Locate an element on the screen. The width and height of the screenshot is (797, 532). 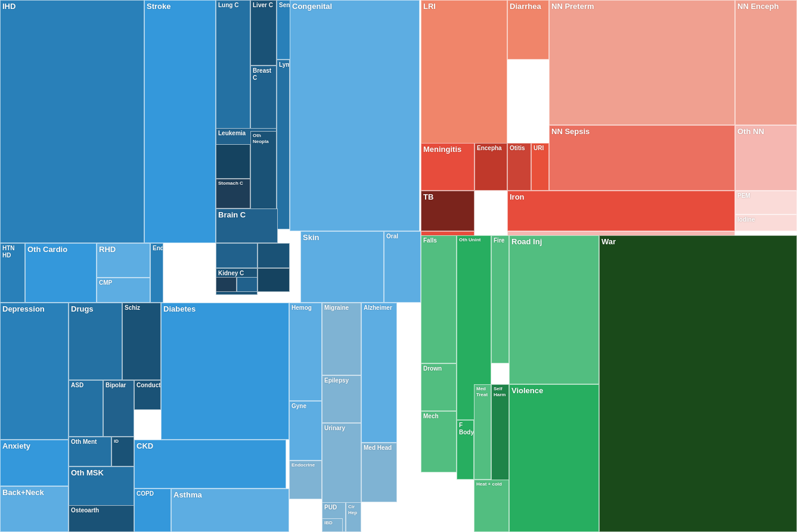
tile-fire: Fire is located at coordinates (500, 299).